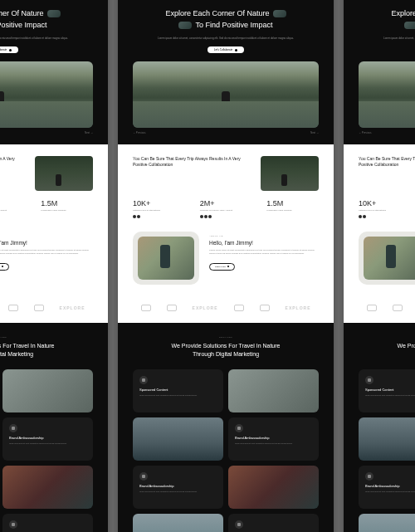 This screenshot has width=415, height=532. What do you see at coordinates (387, 95) in the screenshot?
I see `hero-image` at bounding box center [387, 95].